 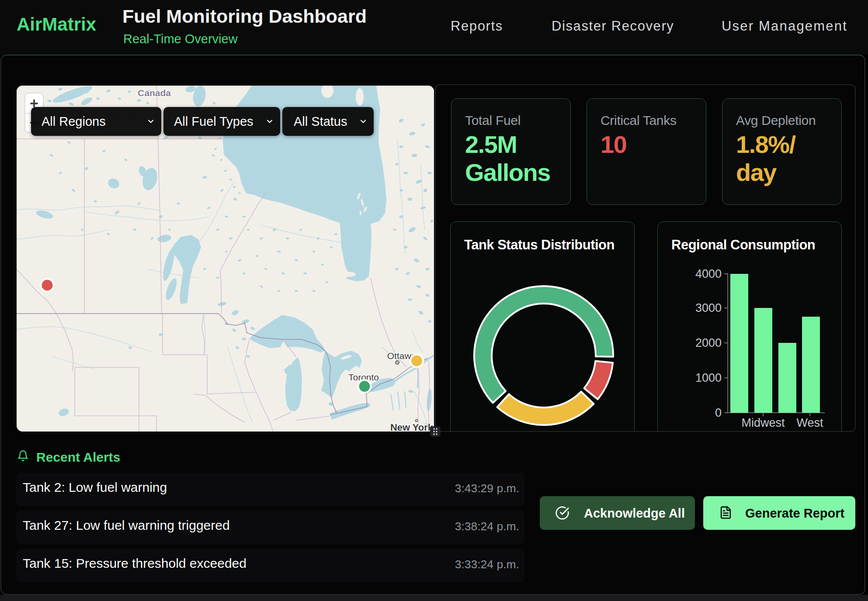 What do you see at coordinates (412, 427) in the screenshot?
I see `svg-text: New York` at bounding box center [412, 427].